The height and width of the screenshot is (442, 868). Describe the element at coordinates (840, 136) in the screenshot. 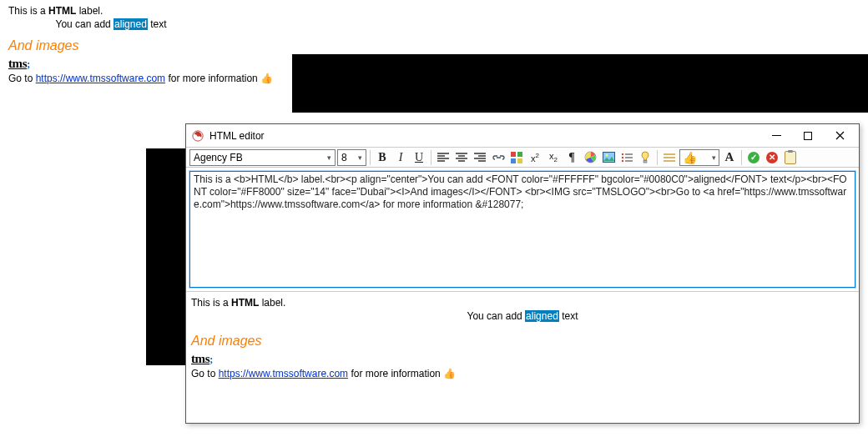

I see `close-button` at that location.